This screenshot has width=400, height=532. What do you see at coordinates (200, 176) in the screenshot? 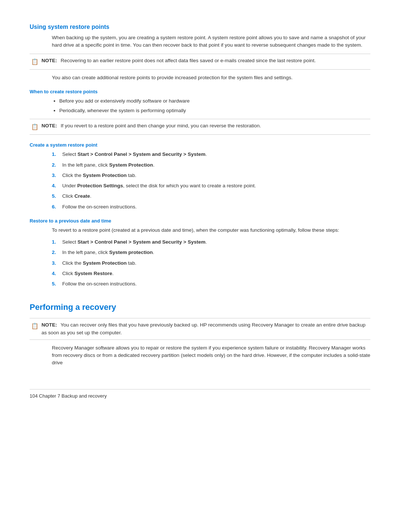
I see `create-restore-section: Create a system restore point 1. Select …` at bounding box center [200, 176].